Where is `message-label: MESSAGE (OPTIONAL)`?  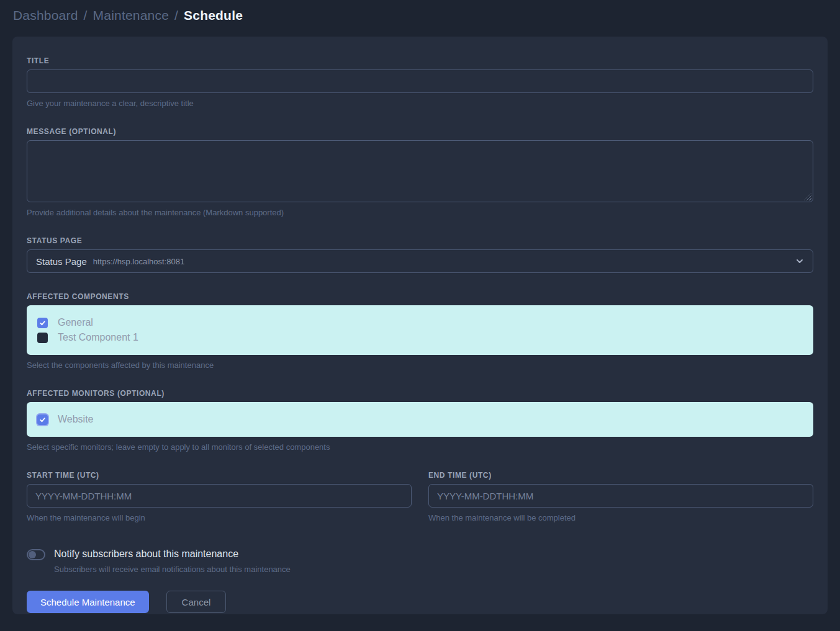 message-label: MESSAGE (OPTIONAL) is located at coordinates (420, 132).